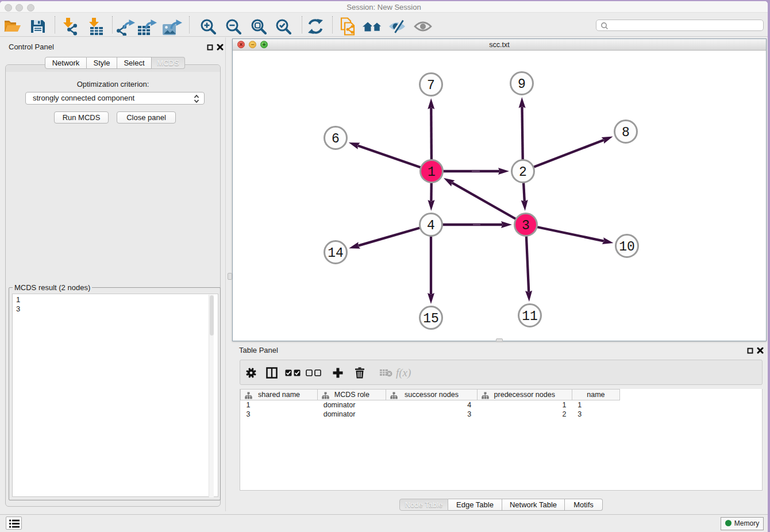  What do you see at coordinates (336, 139) in the screenshot?
I see `svg-text: 6` at bounding box center [336, 139].